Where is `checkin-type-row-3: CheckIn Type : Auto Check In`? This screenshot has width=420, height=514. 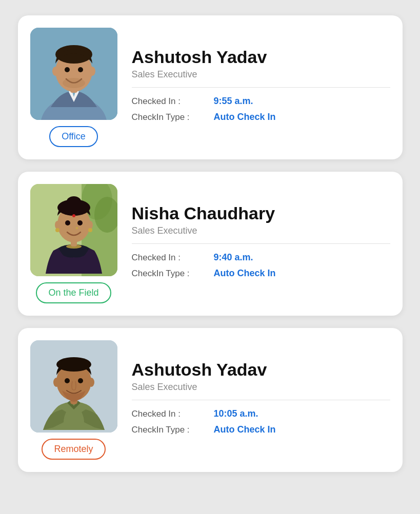 checkin-type-row-3: CheckIn Type : Auto Check In is located at coordinates (261, 429).